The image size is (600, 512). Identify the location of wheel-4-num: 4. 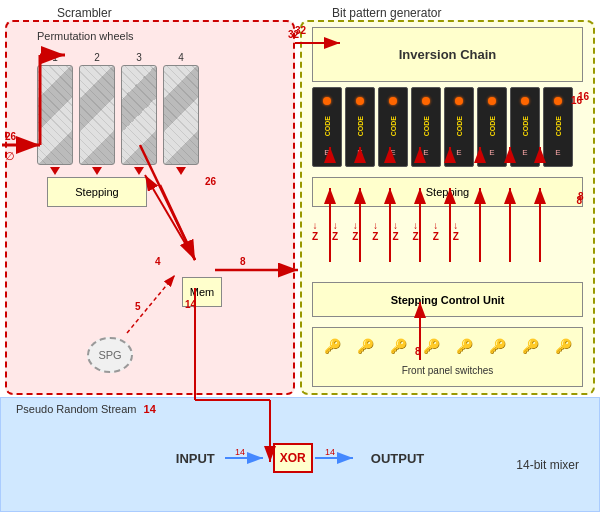
(181, 58).